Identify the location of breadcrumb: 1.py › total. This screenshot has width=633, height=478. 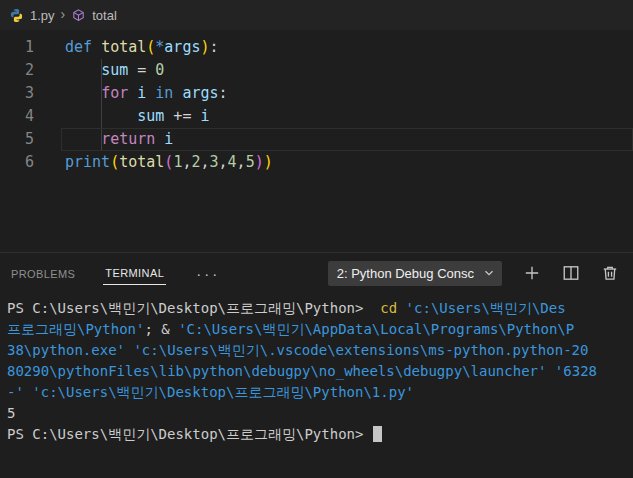
(316, 15).